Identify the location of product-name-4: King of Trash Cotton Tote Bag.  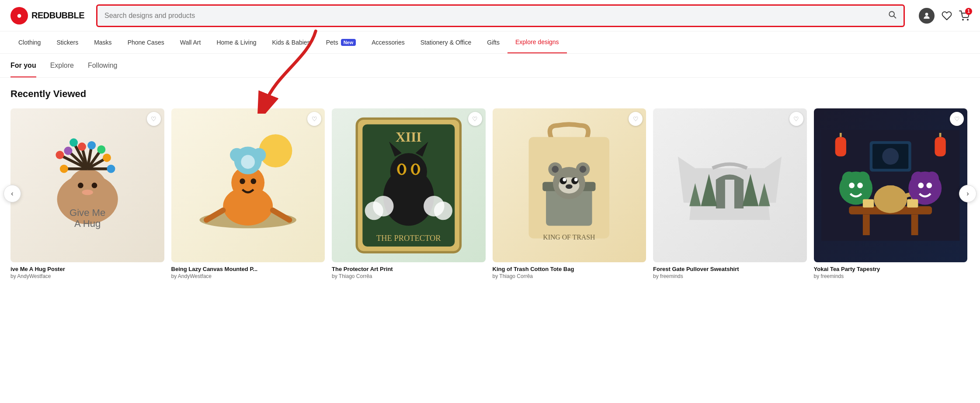
(570, 269).